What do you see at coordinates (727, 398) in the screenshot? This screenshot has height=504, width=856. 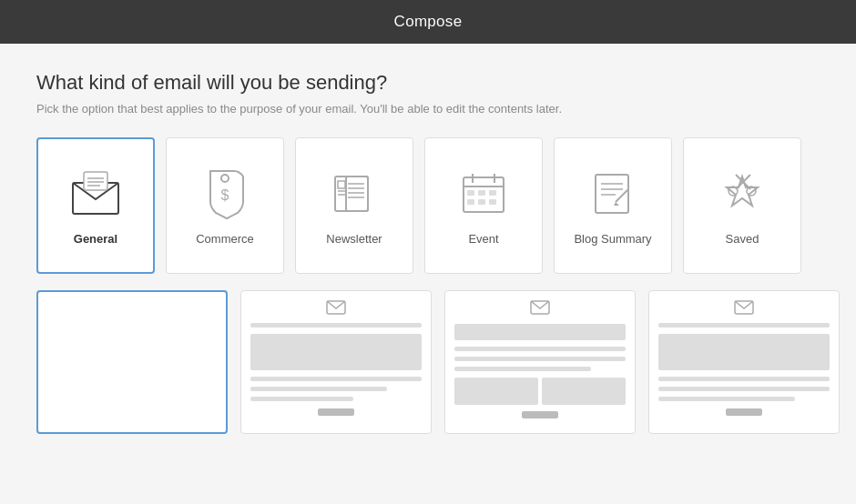 I see `tpl4-line4` at bounding box center [727, 398].